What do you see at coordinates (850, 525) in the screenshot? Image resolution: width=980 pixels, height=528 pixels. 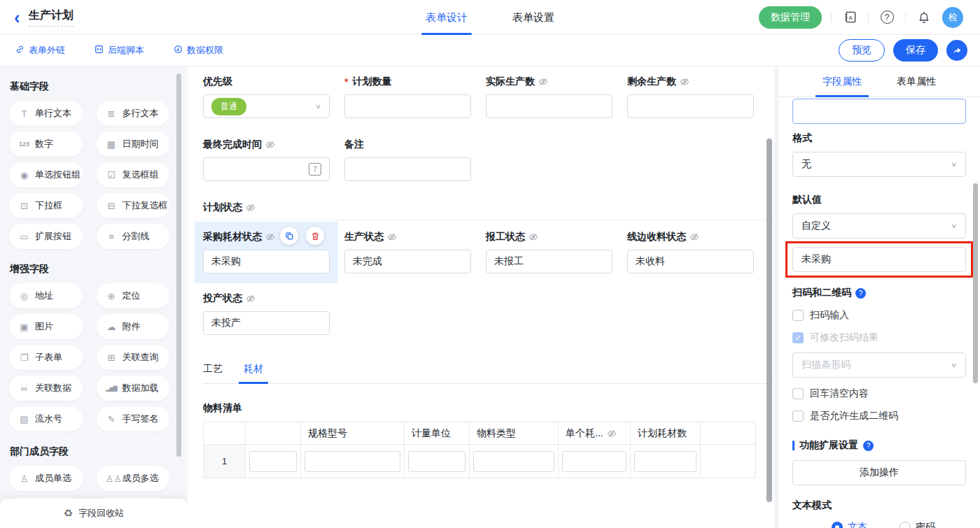 I see `radio-text: 文本` at bounding box center [850, 525].